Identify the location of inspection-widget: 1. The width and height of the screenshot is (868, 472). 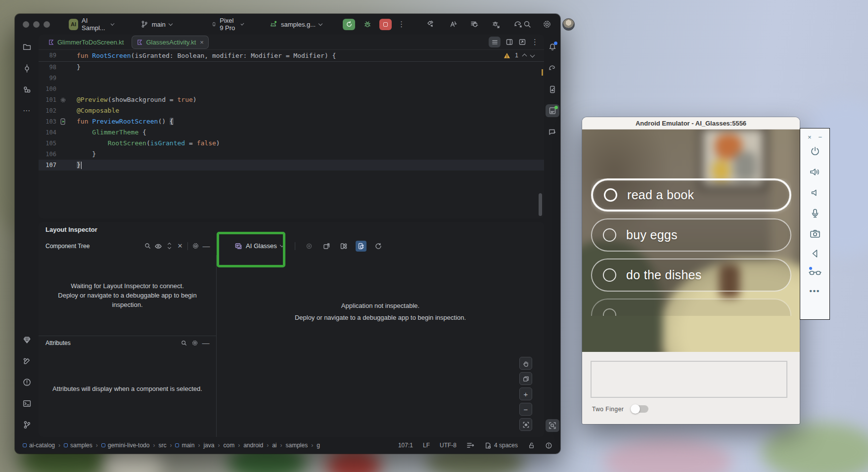
(519, 55).